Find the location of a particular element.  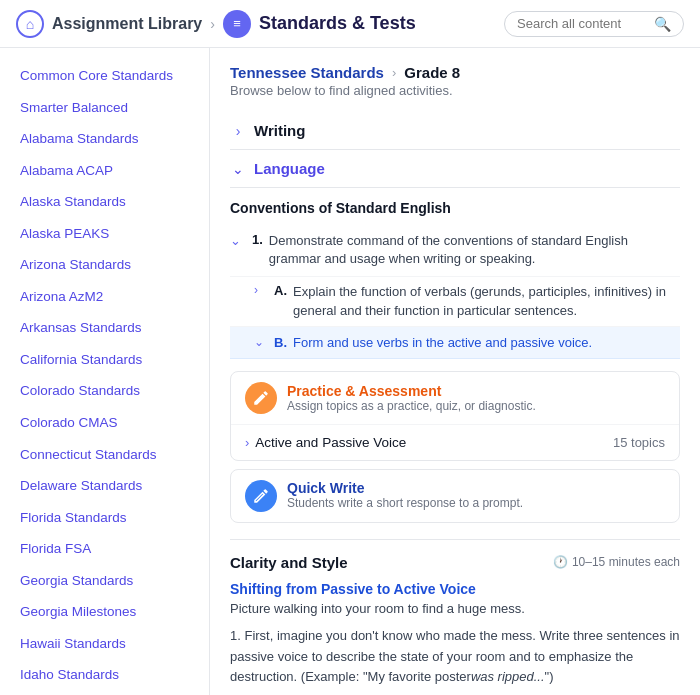

standard-1-text: Demonstrate command of the conventions o… is located at coordinates (474, 250).